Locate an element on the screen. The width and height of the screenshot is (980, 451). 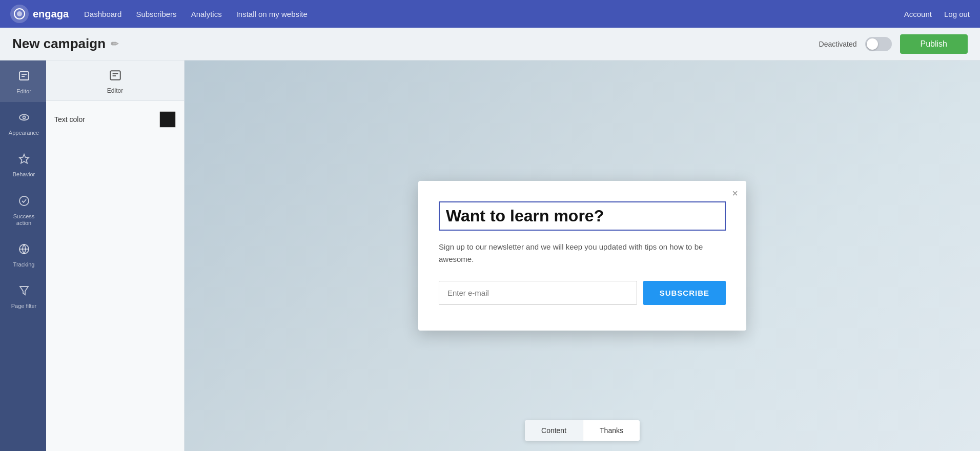
nav-links: Dashboard Subscribers Analytics Install … is located at coordinates (494, 14).